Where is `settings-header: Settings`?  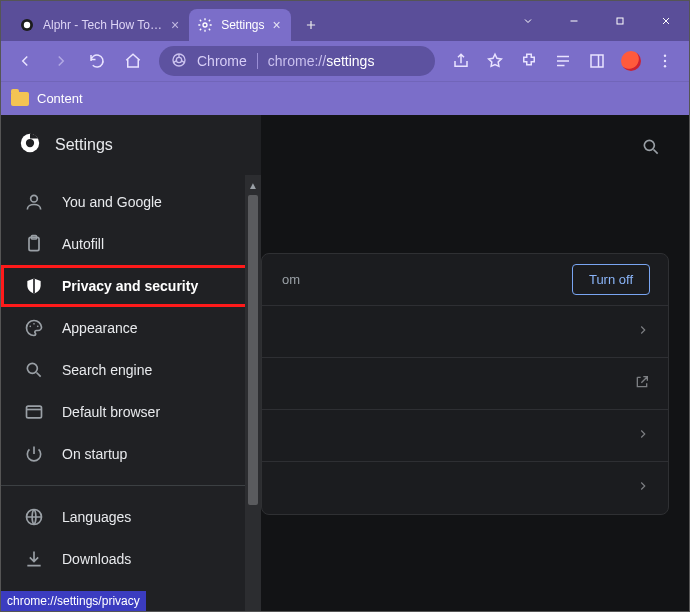 settings-header: Settings is located at coordinates (131, 145).